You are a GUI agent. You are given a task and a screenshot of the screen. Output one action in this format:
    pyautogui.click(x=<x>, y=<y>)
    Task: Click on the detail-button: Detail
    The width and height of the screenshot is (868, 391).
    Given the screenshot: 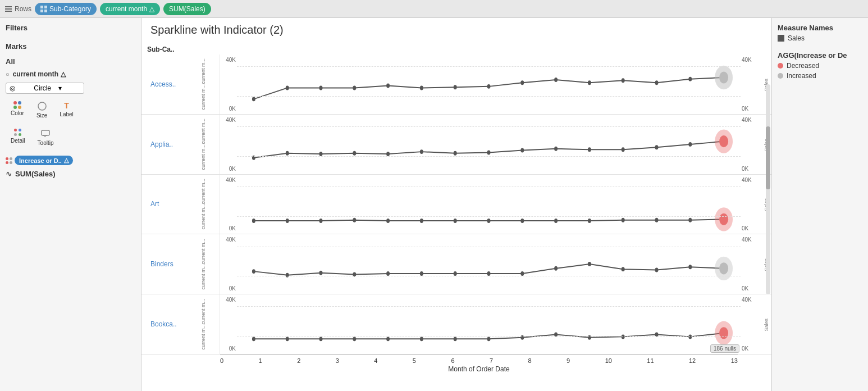 What is the action you would take?
    pyautogui.click(x=18, y=137)
    